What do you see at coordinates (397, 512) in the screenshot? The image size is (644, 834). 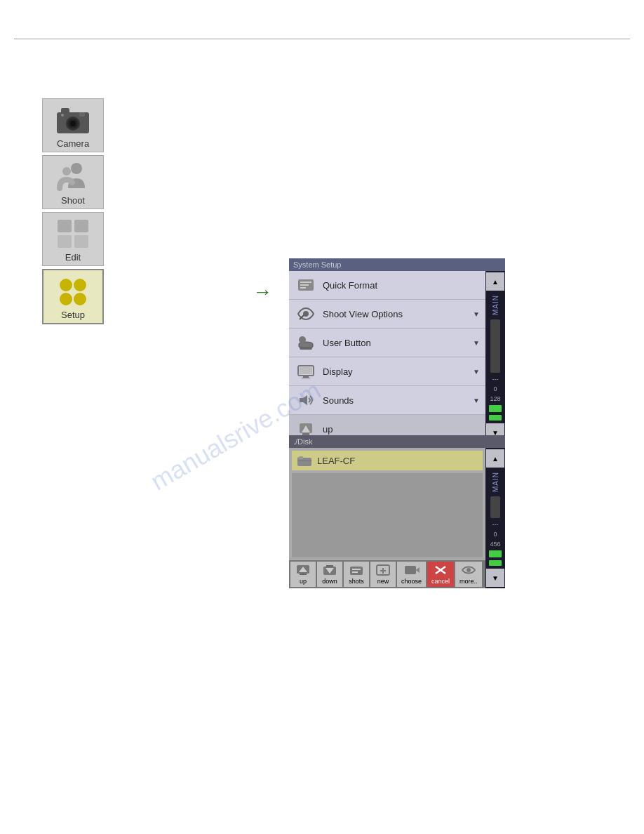 I see `disk-panel: ./Disk LEAF-CF` at bounding box center [397, 512].